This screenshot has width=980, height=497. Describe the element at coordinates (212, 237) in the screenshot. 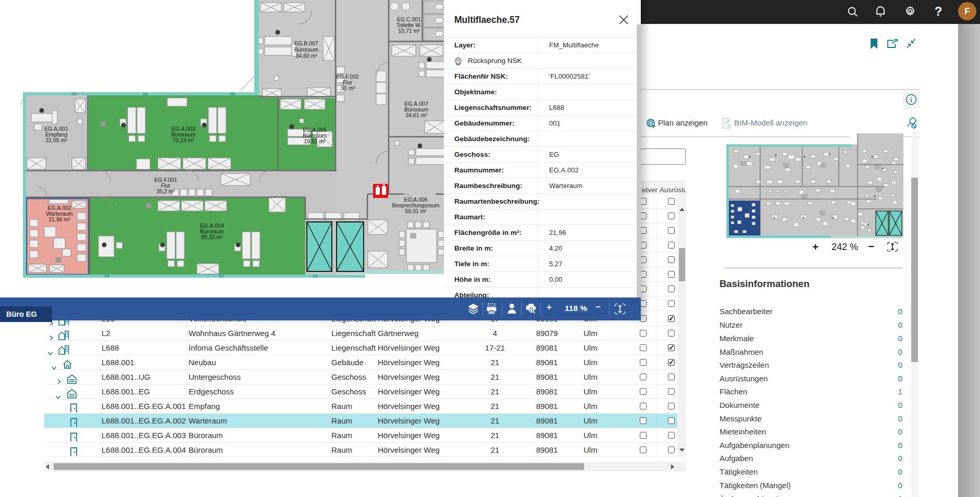

I see `svg-text: 80,20 m²` at that location.